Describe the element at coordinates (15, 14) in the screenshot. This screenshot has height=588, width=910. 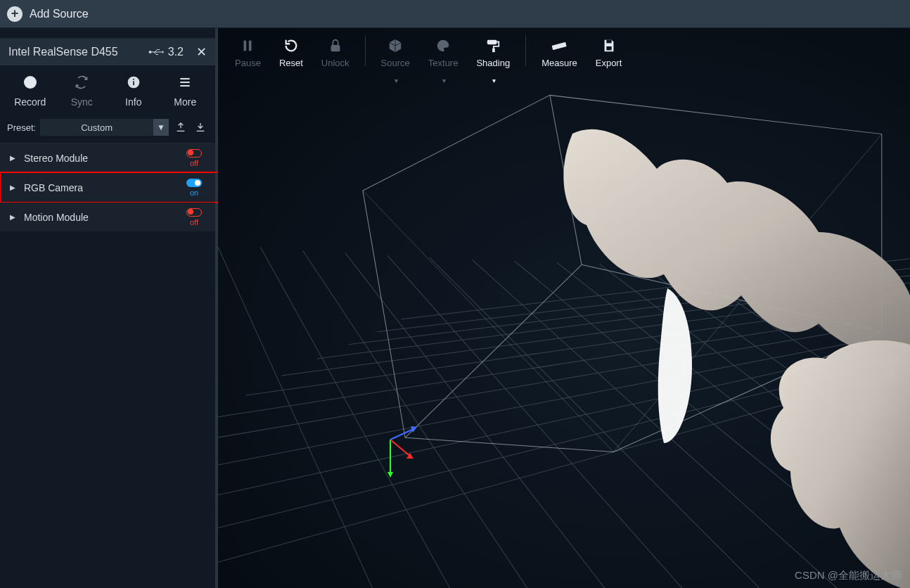
I see `add-source-button: +` at that location.